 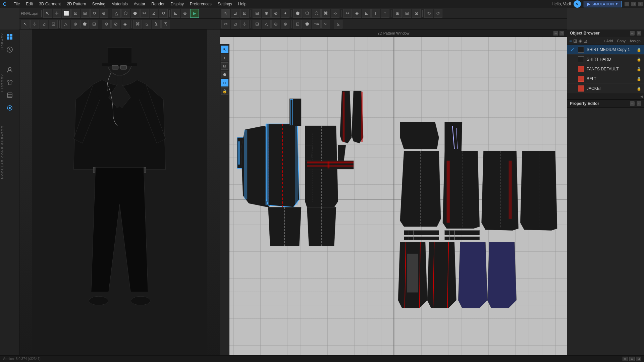 What do you see at coordinates (225, 58) in the screenshot?
I see `pattern-tool-2: +` at bounding box center [225, 58].